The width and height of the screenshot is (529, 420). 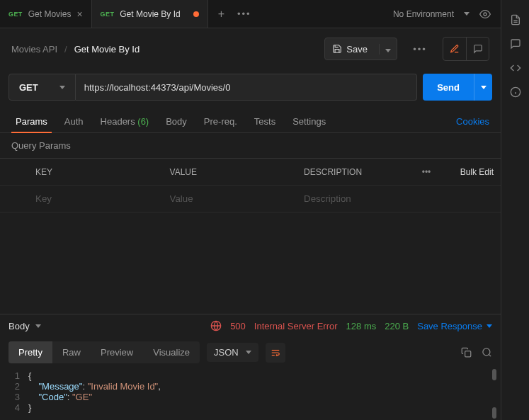 What do you see at coordinates (361, 49) in the screenshot?
I see `save-button: Save` at bounding box center [361, 49].